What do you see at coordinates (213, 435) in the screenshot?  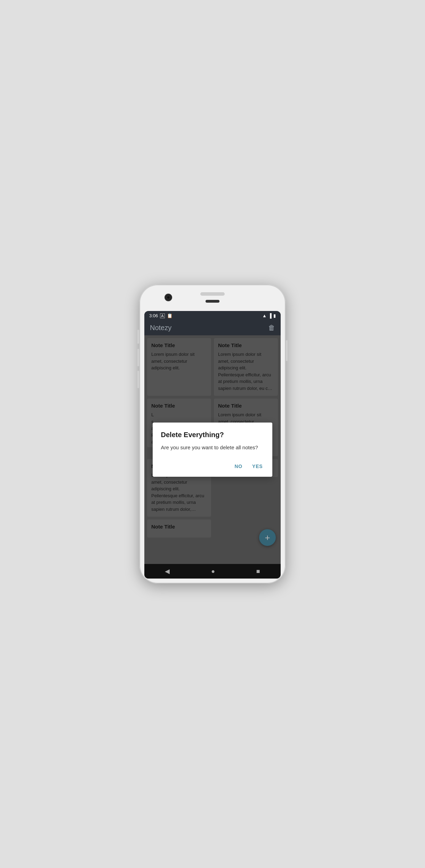 I see `dialog-title: Delete Everything?` at bounding box center [213, 435].